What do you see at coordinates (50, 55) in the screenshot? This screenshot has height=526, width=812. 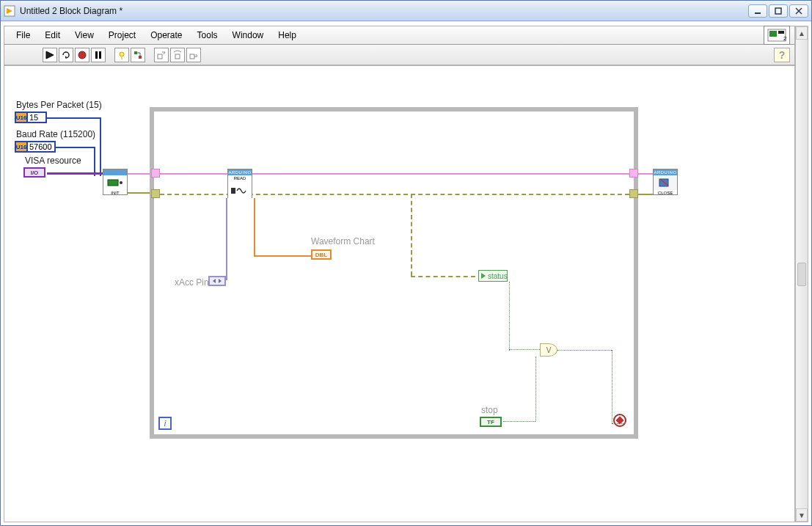 I see `run-button` at bounding box center [50, 55].